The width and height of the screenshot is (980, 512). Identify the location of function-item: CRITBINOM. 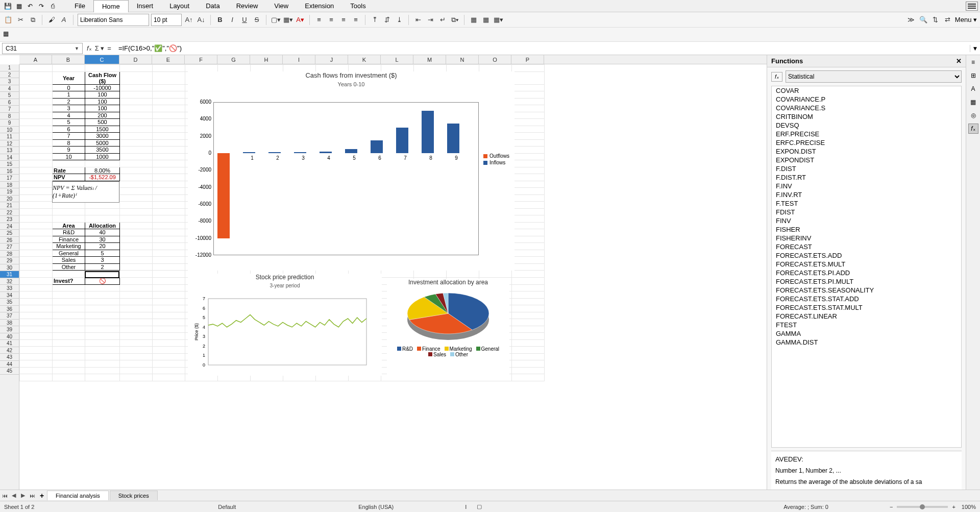
(867, 116).